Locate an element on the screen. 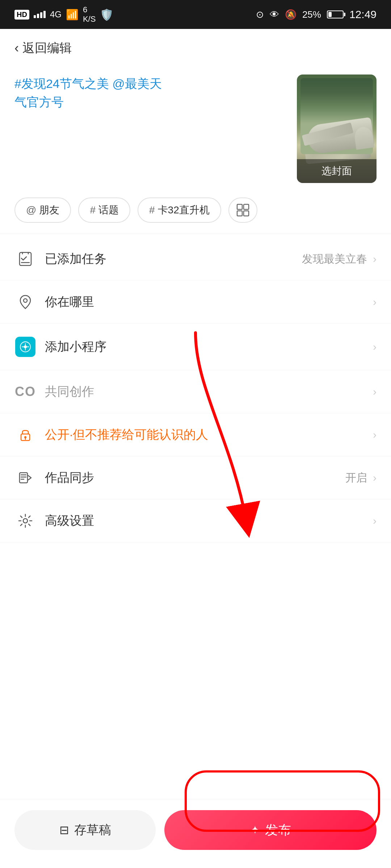  data-speed: 6K/S is located at coordinates (89, 14).